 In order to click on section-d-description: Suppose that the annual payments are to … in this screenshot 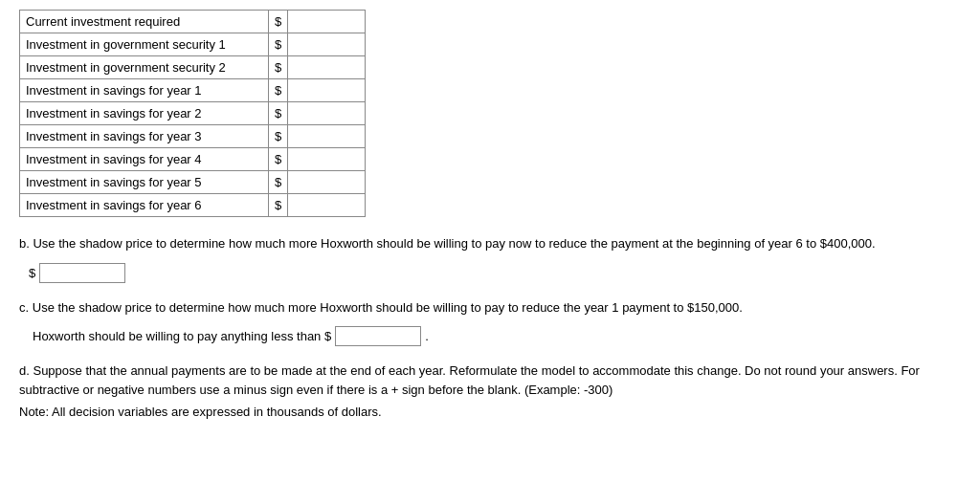, I will do `click(469, 381)`.